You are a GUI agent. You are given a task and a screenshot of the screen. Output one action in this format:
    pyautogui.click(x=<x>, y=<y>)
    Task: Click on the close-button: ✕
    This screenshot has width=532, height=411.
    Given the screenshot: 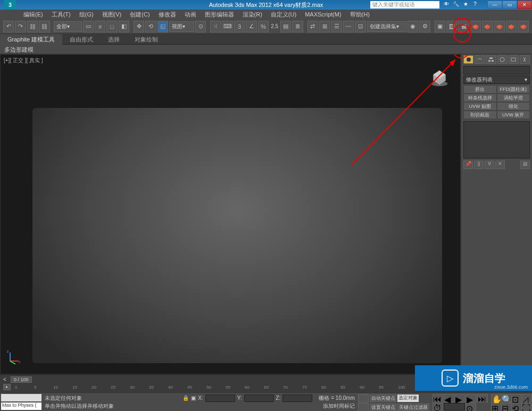 What is the action you would take?
    pyautogui.click(x=525, y=5)
    